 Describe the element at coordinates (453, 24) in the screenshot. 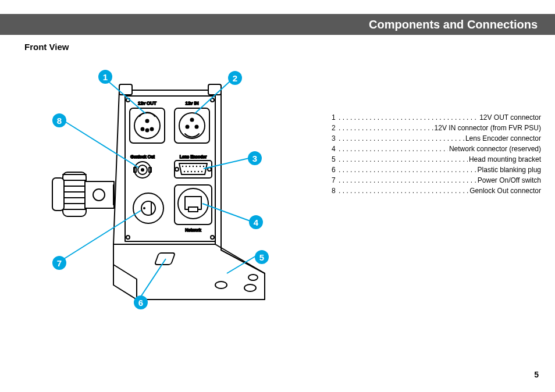

I see `header-title: Components and Connections` at that location.